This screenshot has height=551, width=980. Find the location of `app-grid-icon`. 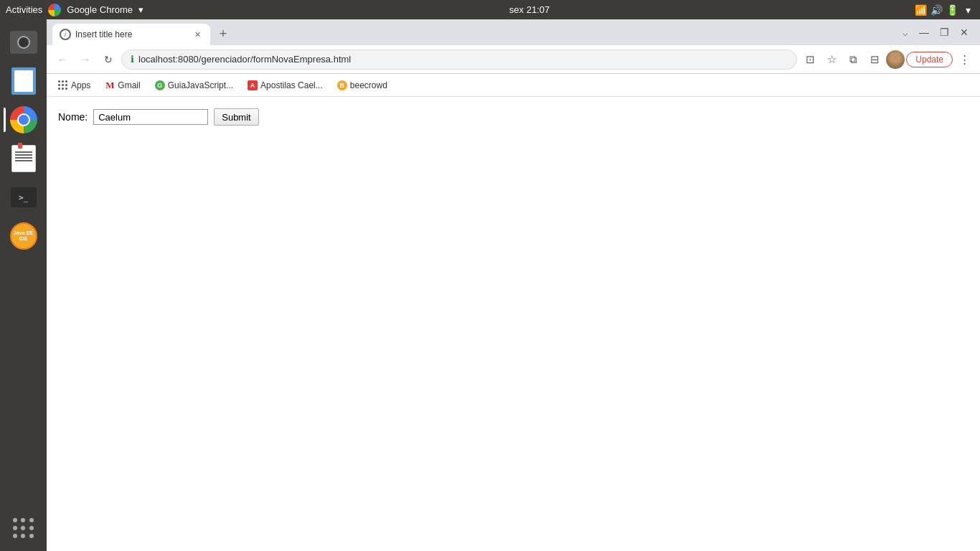

app-grid-icon is located at coordinates (24, 528).